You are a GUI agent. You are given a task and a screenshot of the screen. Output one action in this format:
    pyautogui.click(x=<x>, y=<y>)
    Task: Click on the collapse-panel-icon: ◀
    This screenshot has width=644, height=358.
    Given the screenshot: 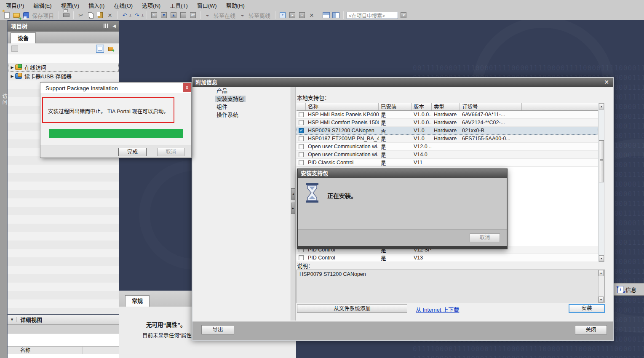 What is the action you would take?
    pyautogui.click(x=114, y=26)
    